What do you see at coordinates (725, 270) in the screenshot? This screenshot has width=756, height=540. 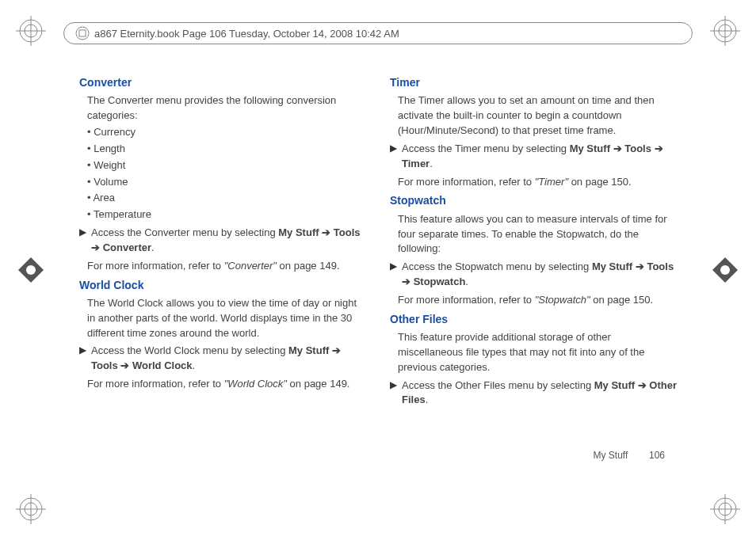 I see `regmark-mid-right` at bounding box center [725, 270].